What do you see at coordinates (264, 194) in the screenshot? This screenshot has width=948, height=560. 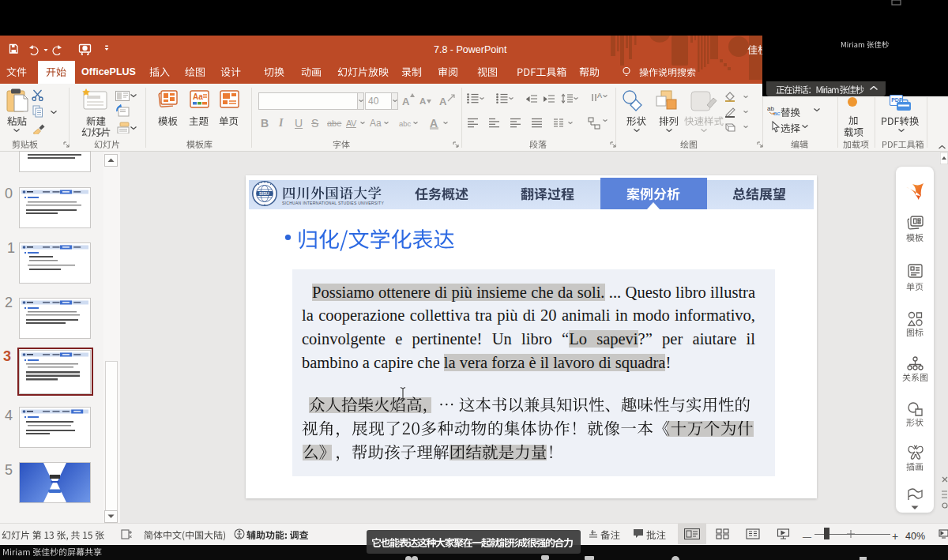 I see `svg-text: SISU` at bounding box center [264, 194].